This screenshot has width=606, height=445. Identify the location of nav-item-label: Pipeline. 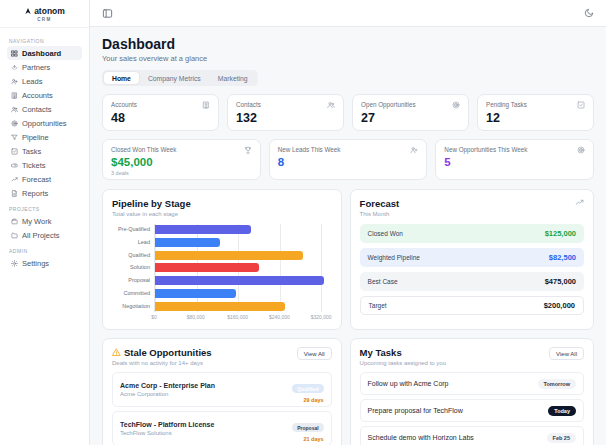
(36, 138).